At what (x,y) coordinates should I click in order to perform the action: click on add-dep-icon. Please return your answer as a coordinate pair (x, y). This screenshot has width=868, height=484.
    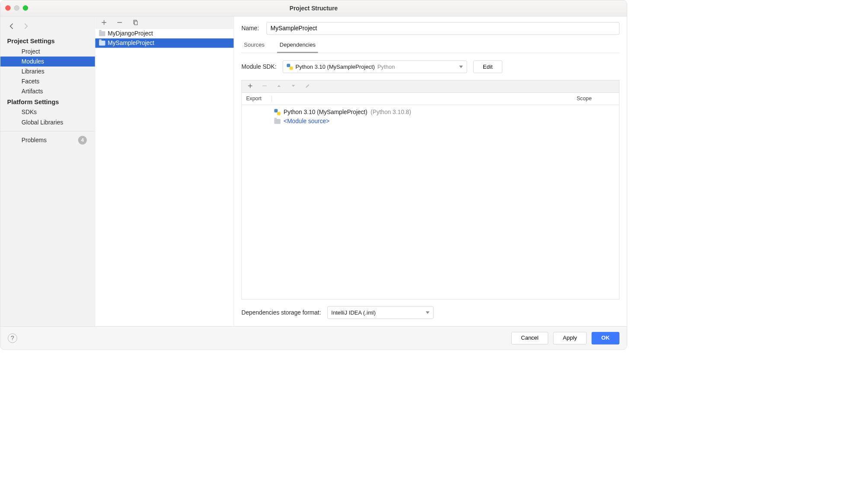
    Looking at the image, I should click on (250, 86).